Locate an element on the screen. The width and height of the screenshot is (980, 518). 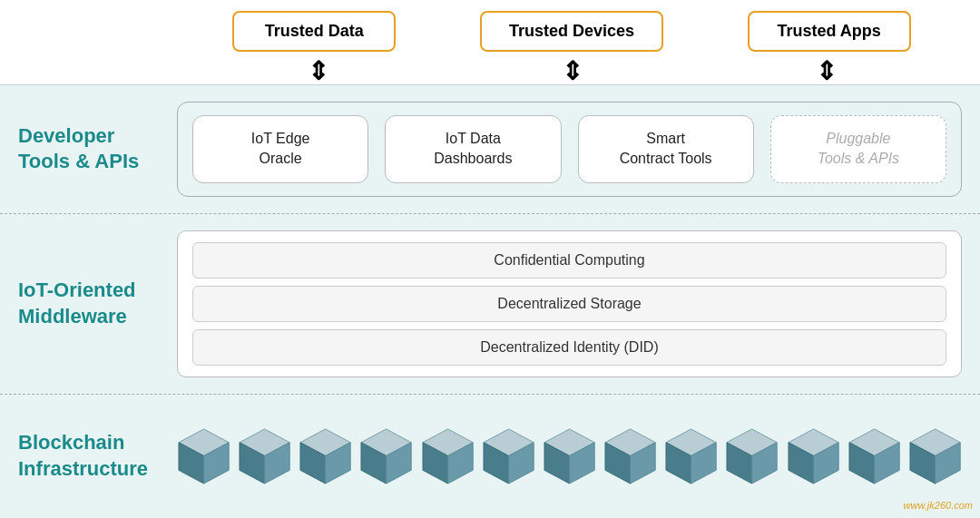
trusted-devices-label: Trusted Devices is located at coordinates (572, 31).